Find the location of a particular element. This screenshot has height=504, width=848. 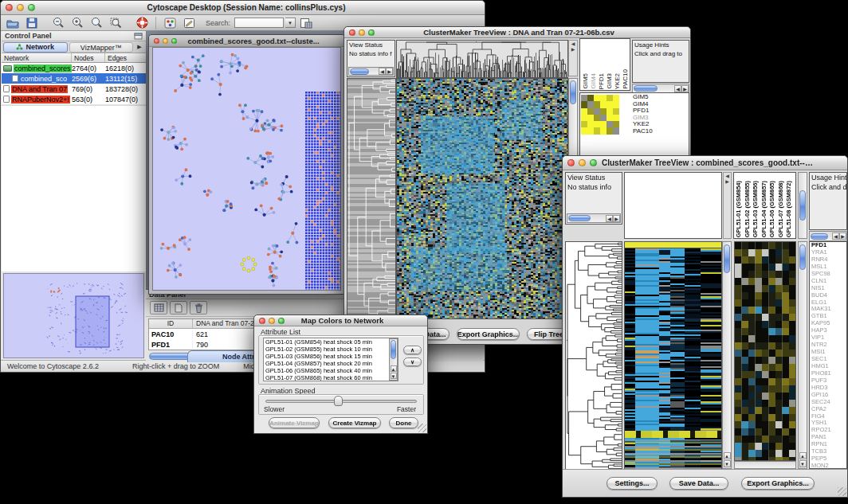

tv1-row-dendrogram is located at coordinates (371, 199).